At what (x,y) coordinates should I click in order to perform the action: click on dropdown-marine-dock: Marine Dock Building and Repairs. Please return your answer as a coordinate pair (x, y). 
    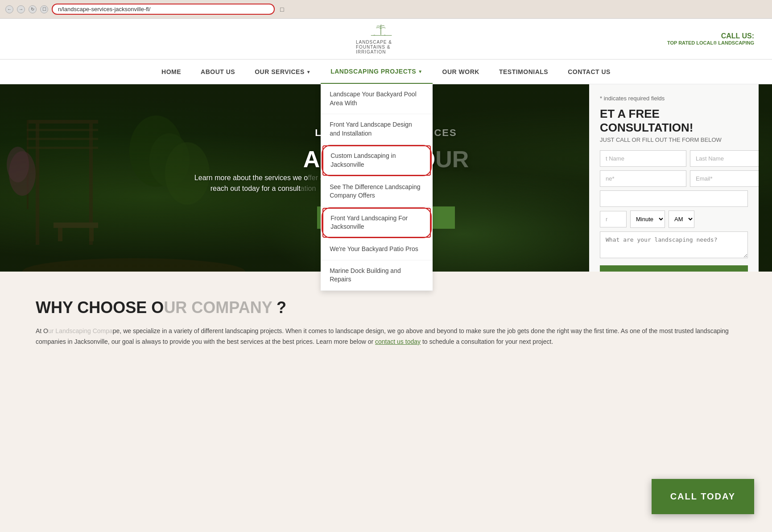
    Looking at the image, I should click on (376, 276).